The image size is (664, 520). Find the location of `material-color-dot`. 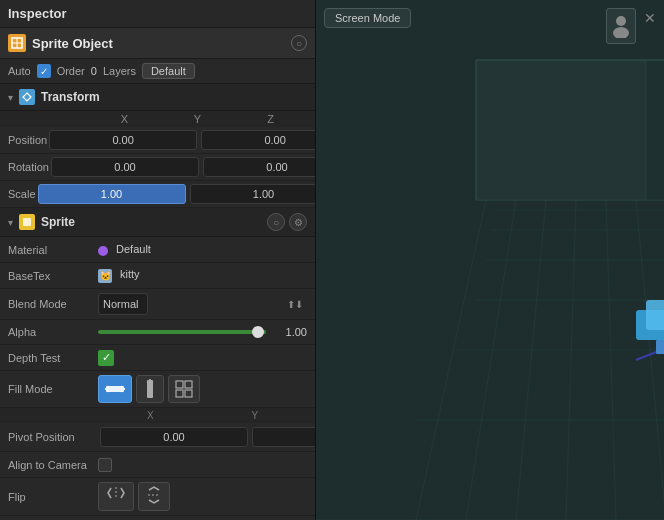

material-color-dot is located at coordinates (103, 251).